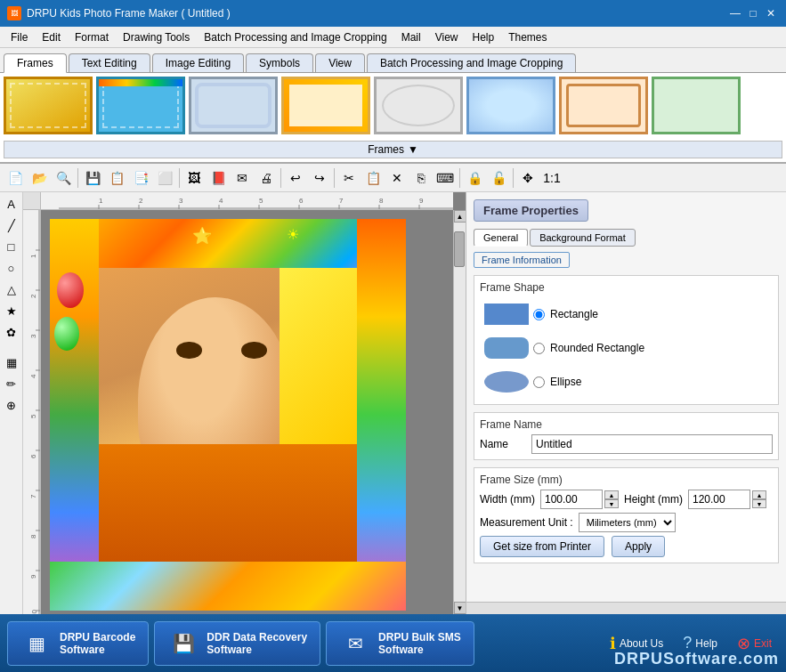 Image resolution: width=786 pixels, height=672 pixels. Describe the element at coordinates (194, 178) in the screenshot. I see `tool-img-open: 🖼` at that location.